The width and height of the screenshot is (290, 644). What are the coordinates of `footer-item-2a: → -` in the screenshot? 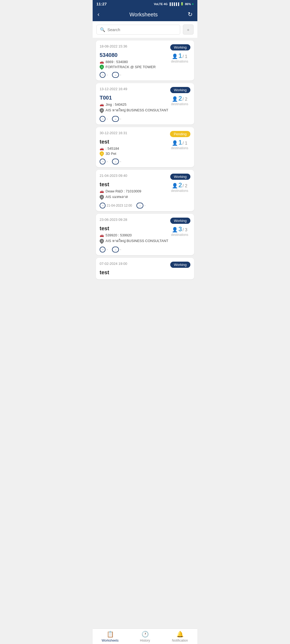 It's located at (104, 119).